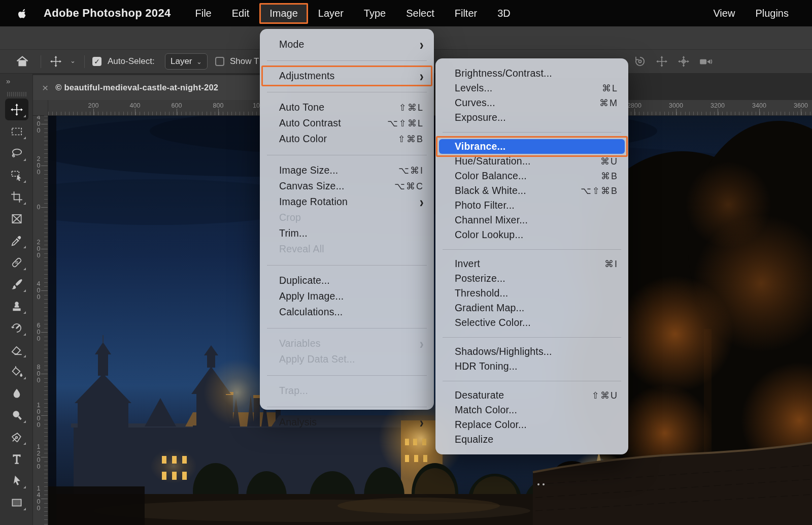 Image resolution: width=812 pixels, height=525 pixels. Describe the element at coordinates (532, 205) in the screenshot. I see `adjustments-submenu-item-photo-filter: Photo Filter...` at that location.